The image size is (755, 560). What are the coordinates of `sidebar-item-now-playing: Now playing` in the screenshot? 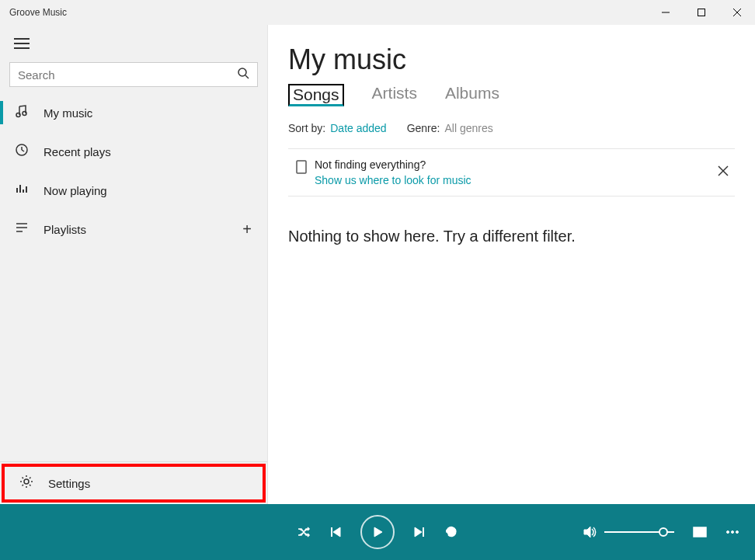 It's located at (134, 190).